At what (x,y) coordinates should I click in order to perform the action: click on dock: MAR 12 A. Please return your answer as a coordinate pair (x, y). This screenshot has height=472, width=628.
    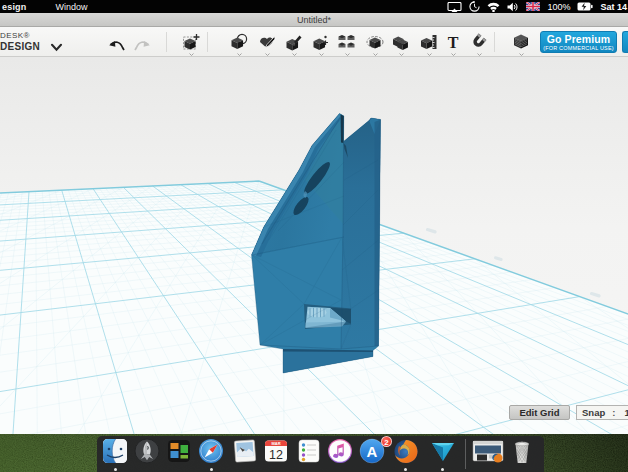
    Looking at the image, I should click on (320, 454).